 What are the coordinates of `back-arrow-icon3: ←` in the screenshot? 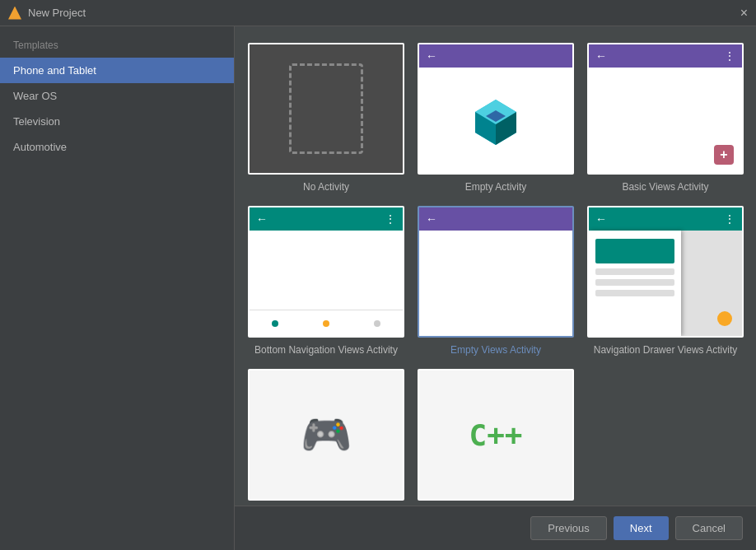 It's located at (262, 219).